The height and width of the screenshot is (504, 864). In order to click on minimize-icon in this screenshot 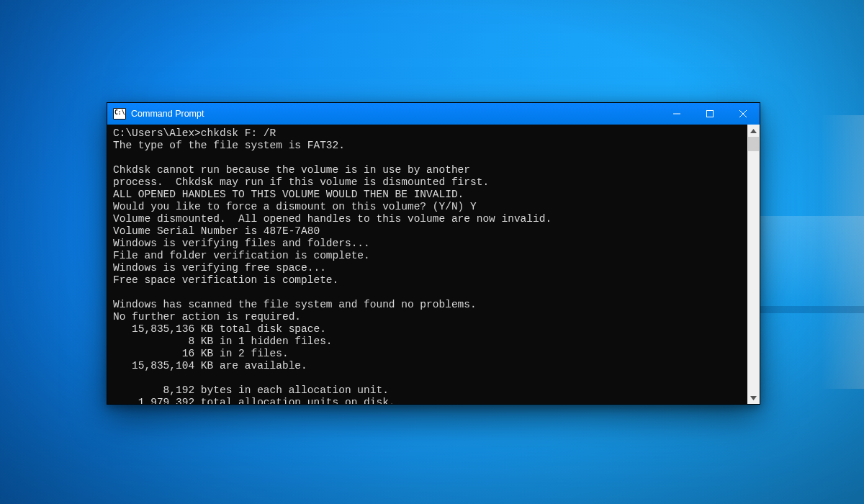, I will do `click(677, 114)`.